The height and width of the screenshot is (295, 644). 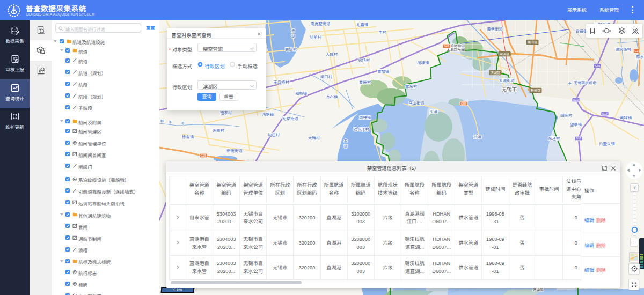 I want to click on svg-text: S88, so click(x=464, y=104).